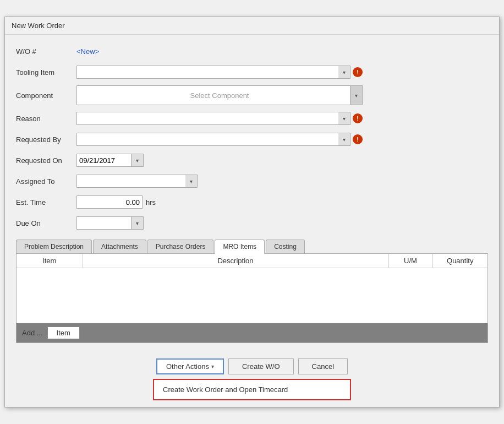  I want to click on table-empty-cell, so click(252, 296).